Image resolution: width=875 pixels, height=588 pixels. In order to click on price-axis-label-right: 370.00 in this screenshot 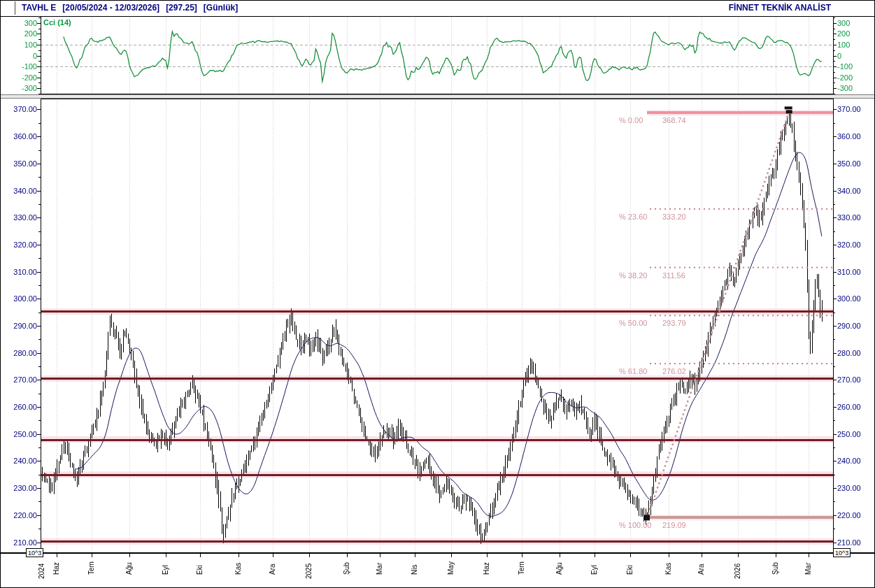, I will do `click(849, 109)`.